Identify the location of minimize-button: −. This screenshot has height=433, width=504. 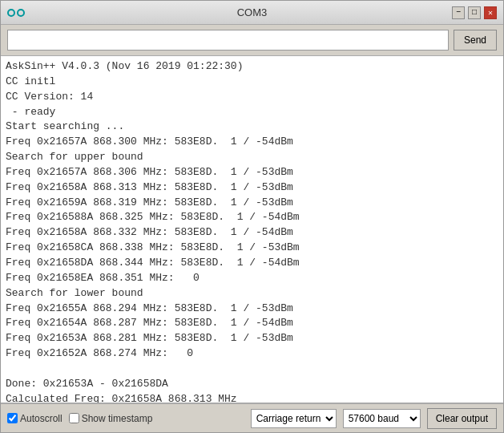
(458, 13).